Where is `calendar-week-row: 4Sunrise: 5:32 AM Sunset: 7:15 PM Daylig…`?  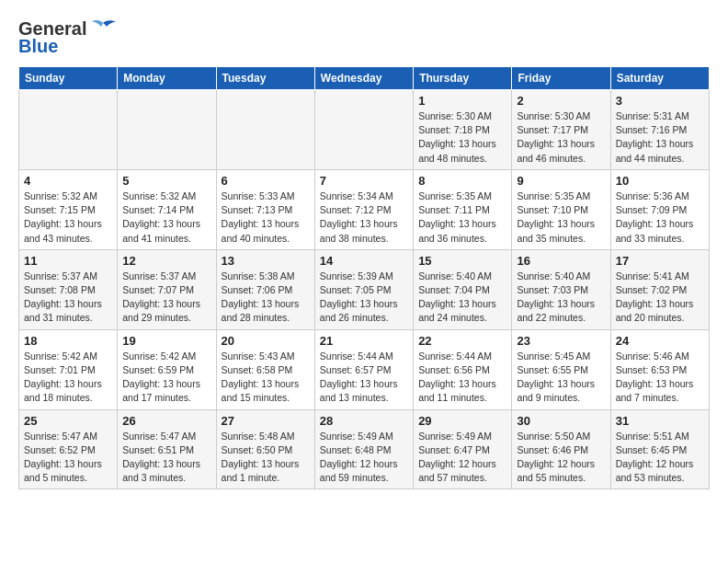
calendar-week-row: 4Sunrise: 5:32 AM Sunset: 7:15 PM Daylig… is located at coordinates (364, 210).